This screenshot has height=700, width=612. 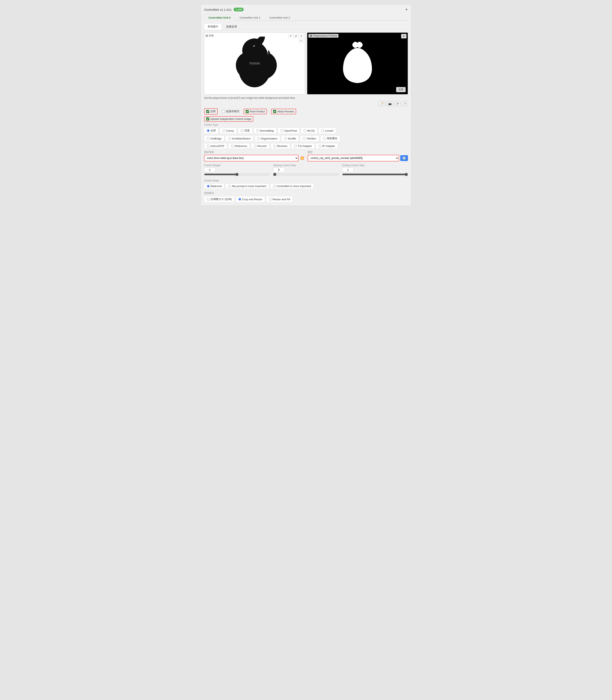 I want to click on resize-stretch-input, so click(x=208, y=199).